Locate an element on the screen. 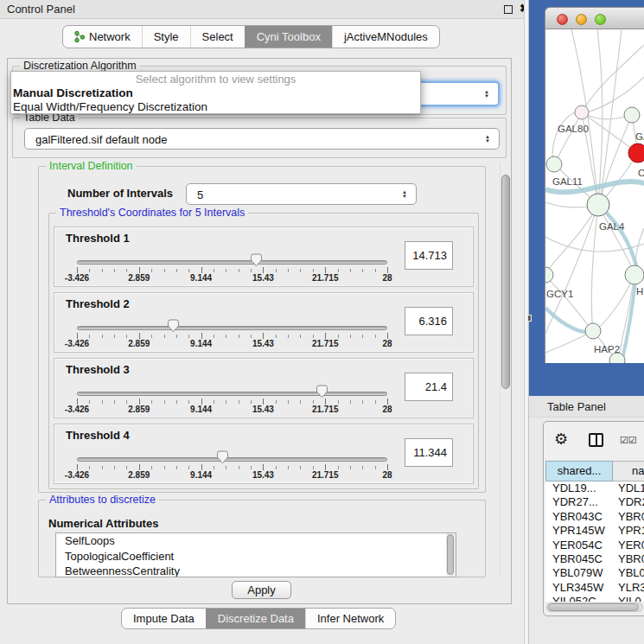  threshold-value-field: 6.316 is located at coordinates (429, 322).